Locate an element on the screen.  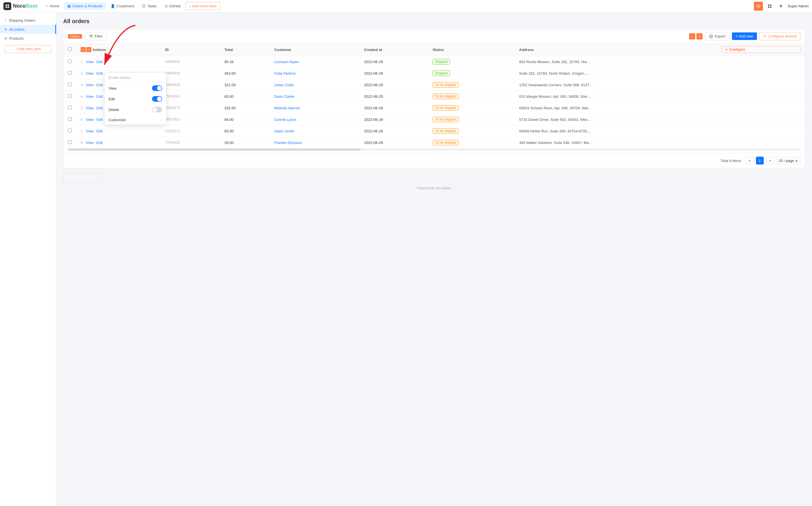
popup-delete-row: Delete is located at coordinates (135, 109).